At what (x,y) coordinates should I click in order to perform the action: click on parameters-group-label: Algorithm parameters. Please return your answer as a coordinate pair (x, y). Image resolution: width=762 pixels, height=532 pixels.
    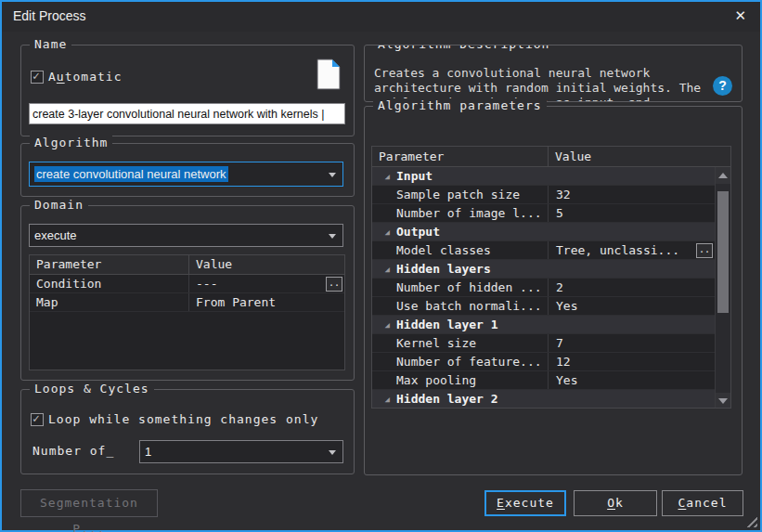
    Looking at the image, I should click on (460, 106).